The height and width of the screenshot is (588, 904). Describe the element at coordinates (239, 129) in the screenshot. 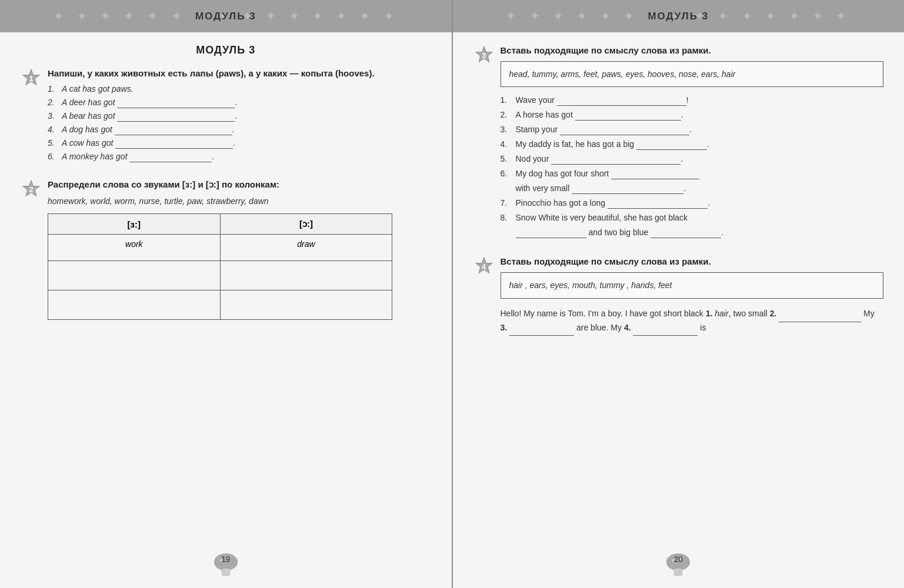

I see `list-item: 4. A dog has got .` at that location.